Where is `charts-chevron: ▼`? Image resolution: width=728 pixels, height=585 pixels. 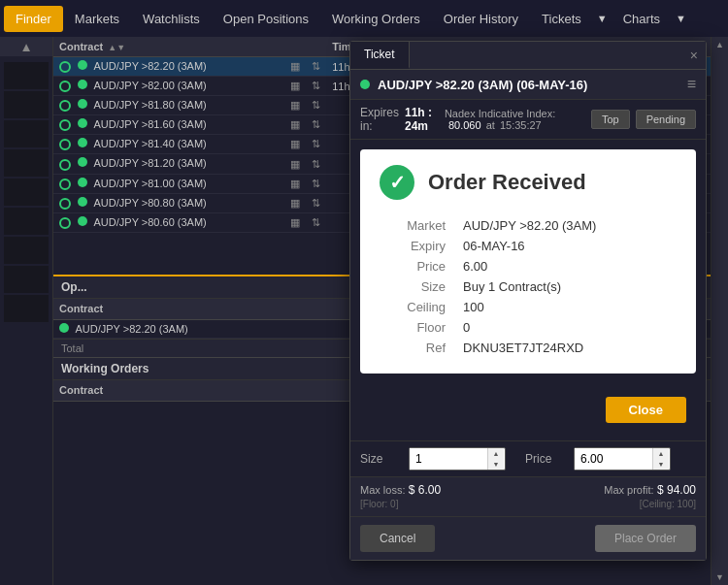
charts-chevron: ▼ is located at coordinates (681, 18).